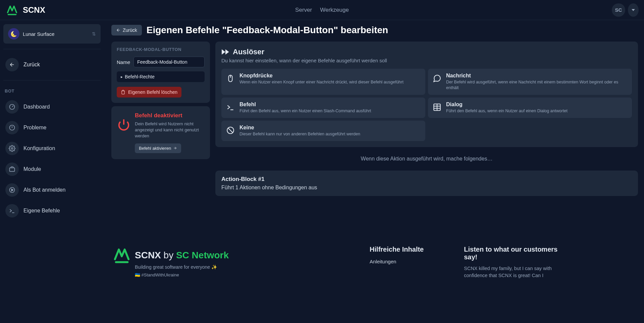  What do you see at coordinates (175, 148) in the screenshot?
I see `arrow-right-icon` at bounding box center [175, 148].